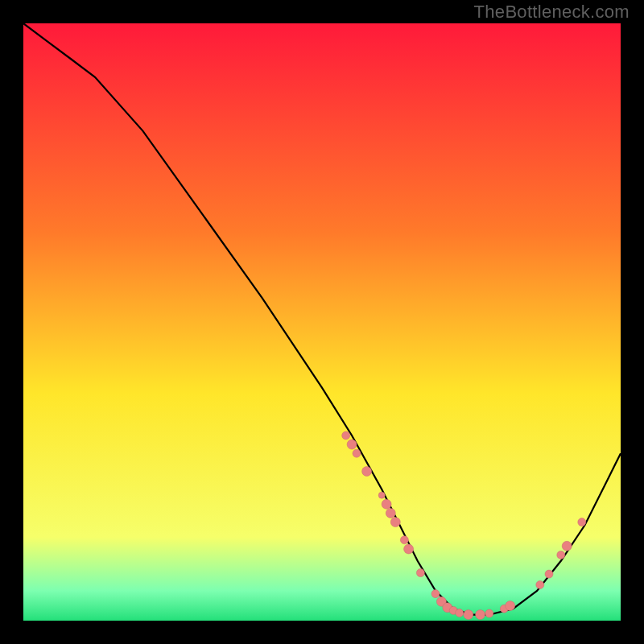  What do you see at coordinates (552, 12) in the screenshot?
I see `watermark-text: TheBottleneck.com` at bounding box center [552, 12].